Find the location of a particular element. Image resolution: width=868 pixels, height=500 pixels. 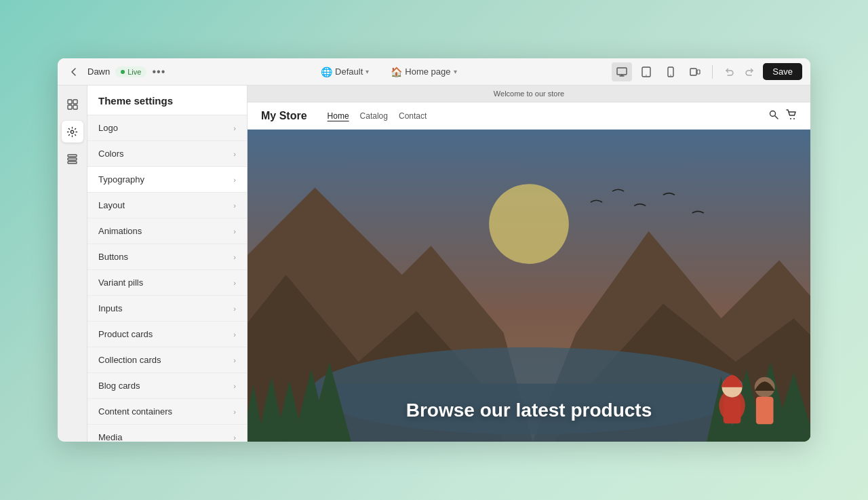

mobile-view-button is located at coordinates (671, 72).